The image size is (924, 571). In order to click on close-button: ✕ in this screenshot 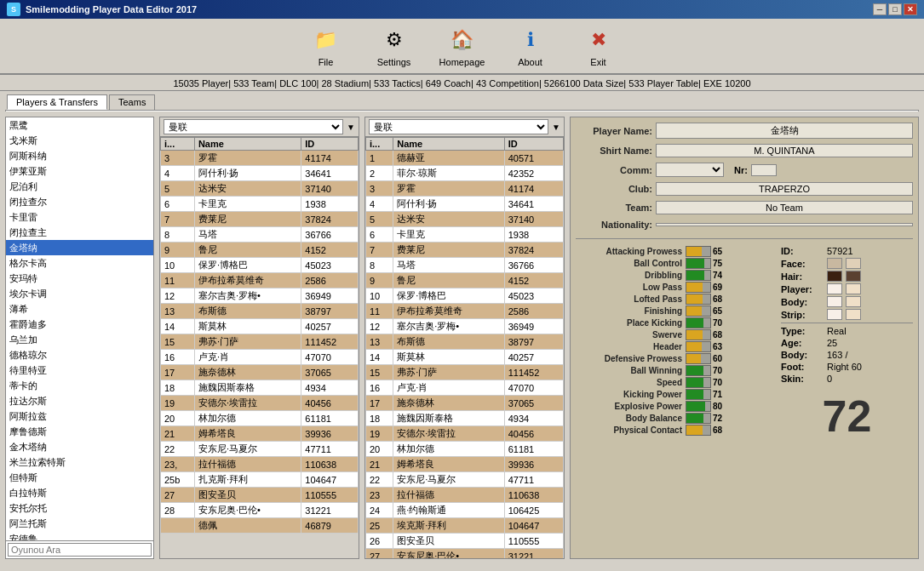, I will do `click(910, 9)`.